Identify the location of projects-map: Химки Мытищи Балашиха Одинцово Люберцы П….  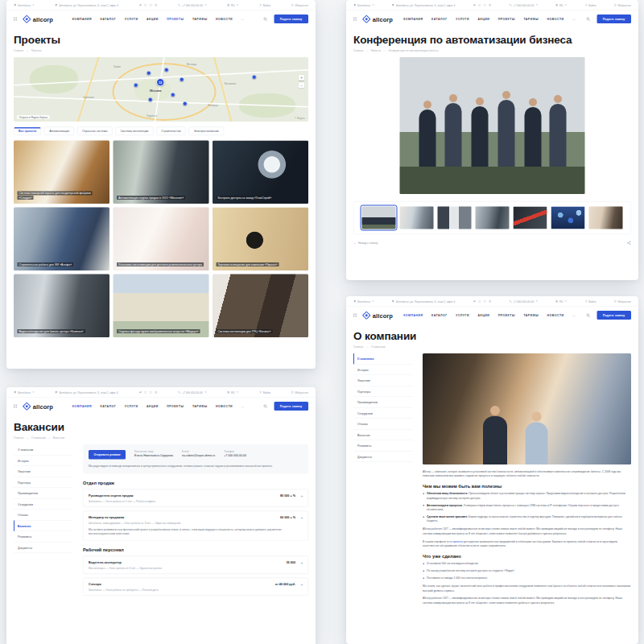
(161, 89).